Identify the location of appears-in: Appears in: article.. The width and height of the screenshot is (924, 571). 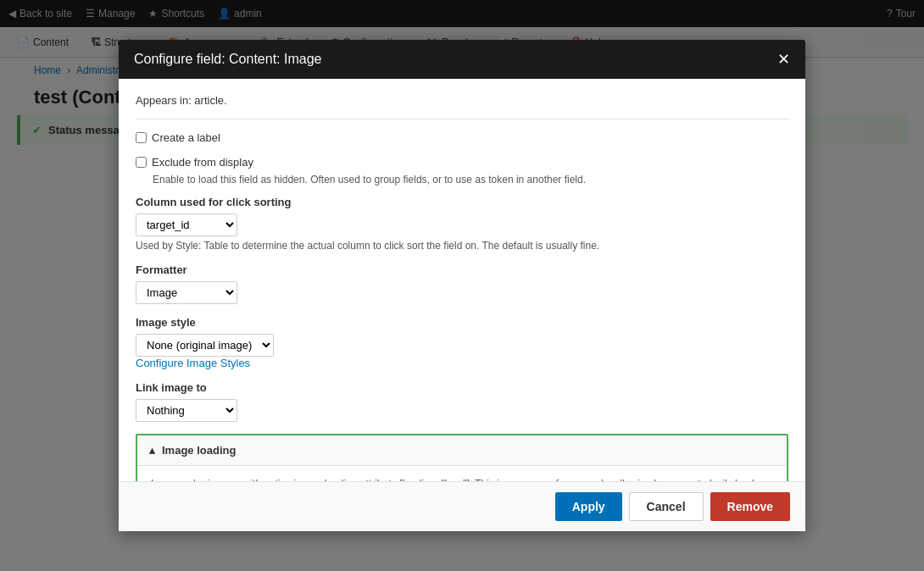
(462, 107).